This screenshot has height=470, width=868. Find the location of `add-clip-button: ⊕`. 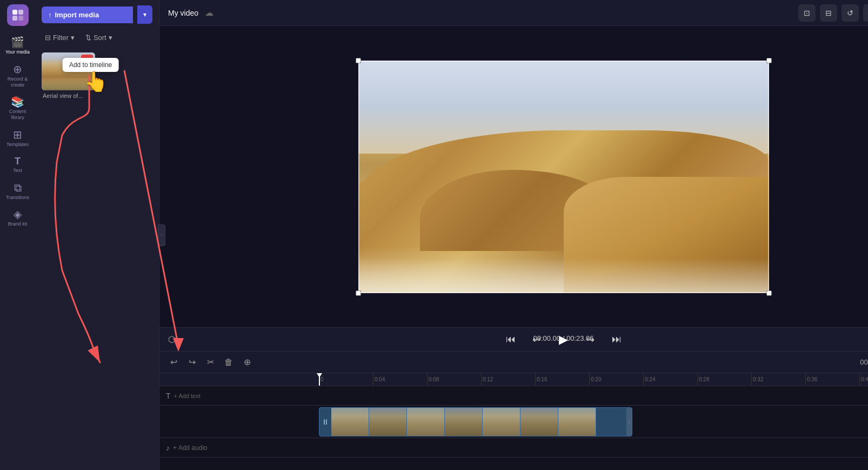

add-clip-button: ⊕ is located at coordinates (247, 362).